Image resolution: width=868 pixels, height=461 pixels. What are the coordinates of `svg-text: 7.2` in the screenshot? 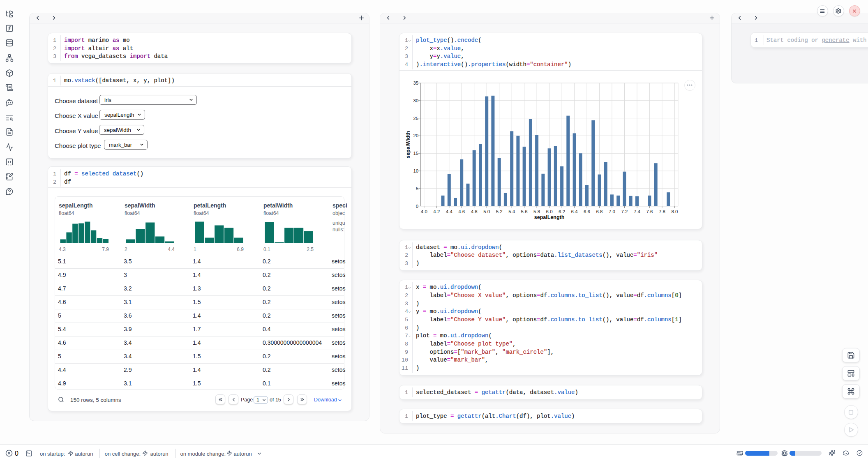 It's located at (625, 212).